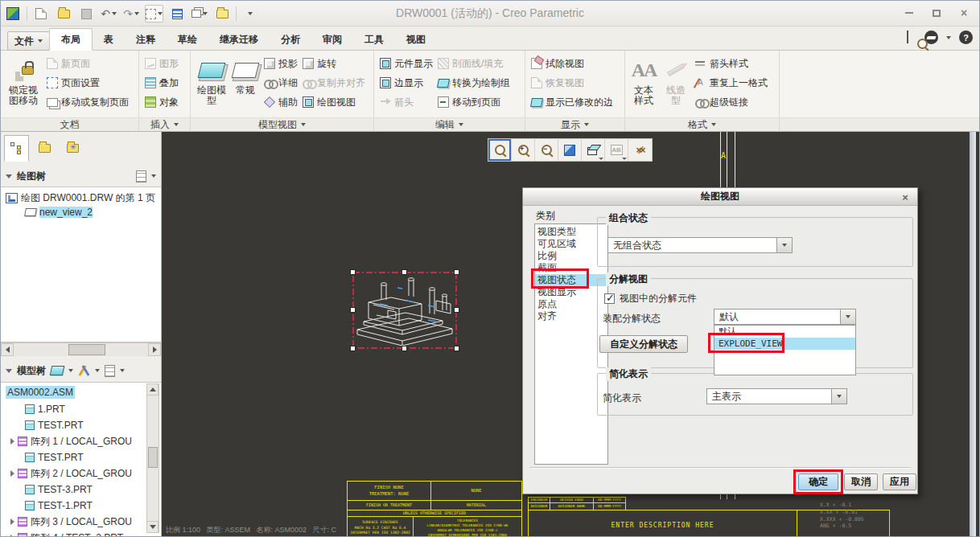 The image size is (980, 537). I want to click on group-label-model-views: 模型视图, so click(282, 124).